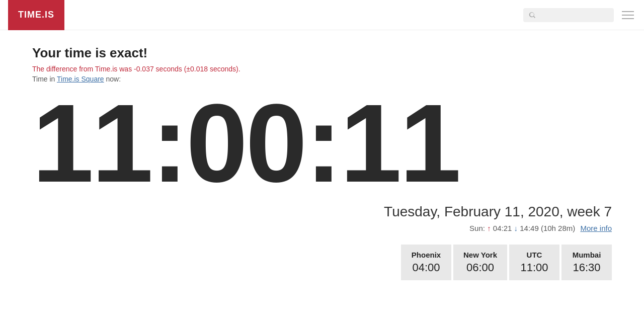 The width and height of the screenshot is (644, 322). What do you see at coordinates (480, 255) in the screenshot?
I see `clock-card-city: New York` at bounding box center [480, 255].